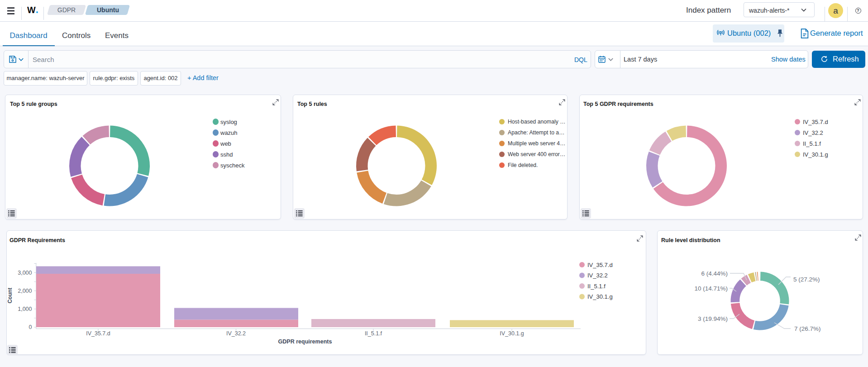 This screenshot has width=868, height=367. Describe the element at coordinates (31, 327) in the screenshot. I see `svg-text: 0` at that location.